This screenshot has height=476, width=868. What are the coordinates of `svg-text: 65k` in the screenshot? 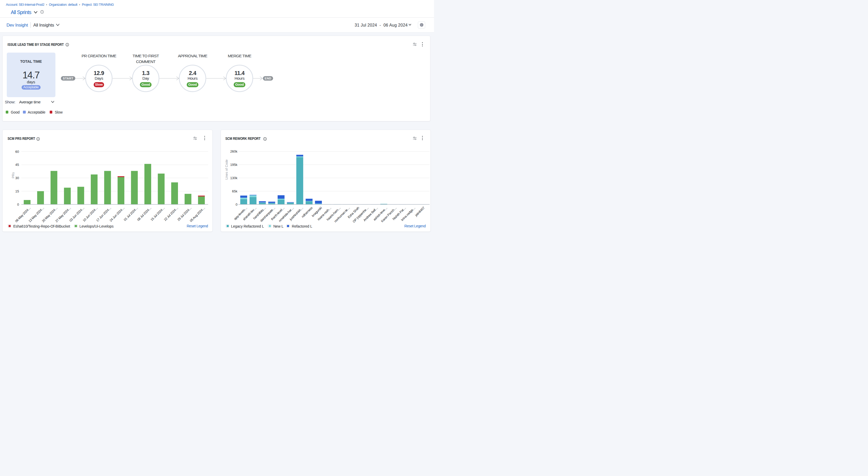 It's located at (235, 191).